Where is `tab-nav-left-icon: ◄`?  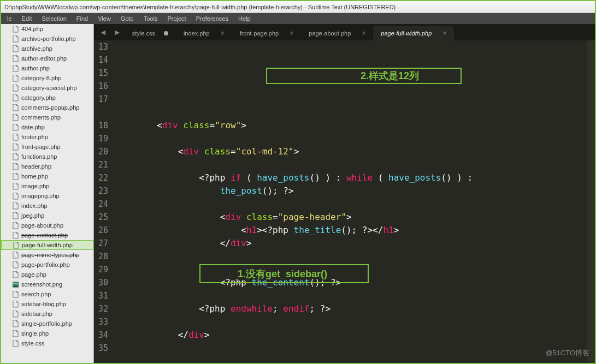 tab-nav-left-icon: ◄ is located at coordinates (103, 32).